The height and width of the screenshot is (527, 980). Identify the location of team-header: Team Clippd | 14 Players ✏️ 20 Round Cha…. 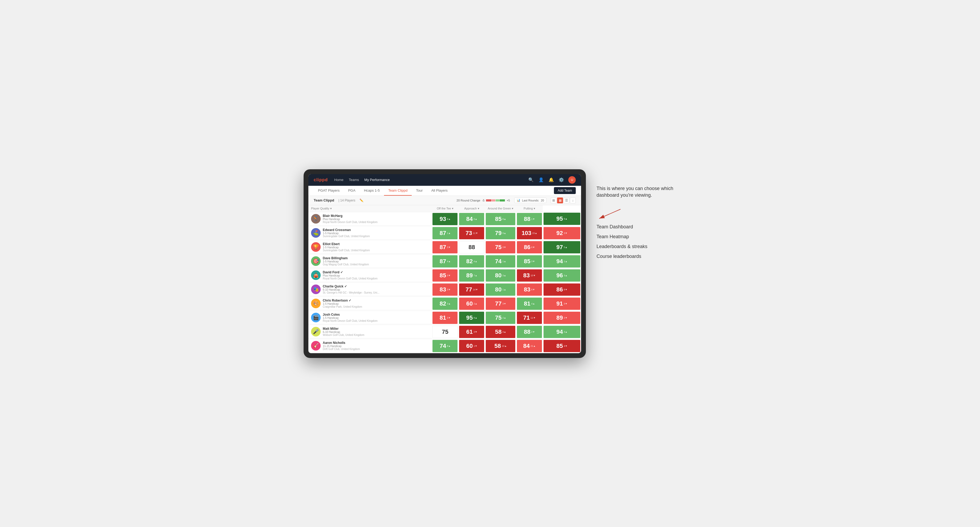
(445, 201).